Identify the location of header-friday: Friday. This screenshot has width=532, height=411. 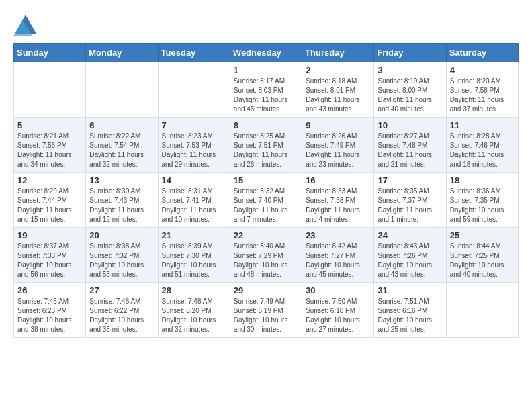
(410, 53).